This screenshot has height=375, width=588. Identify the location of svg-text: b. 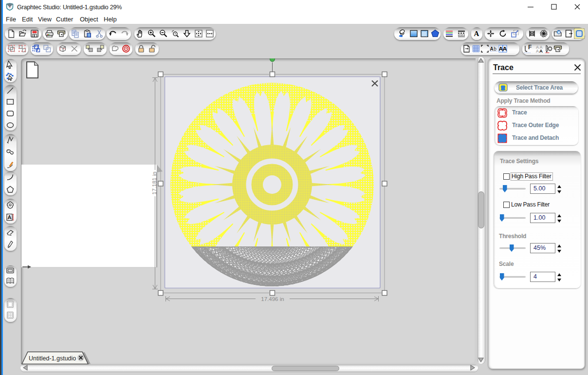
(495, 49).